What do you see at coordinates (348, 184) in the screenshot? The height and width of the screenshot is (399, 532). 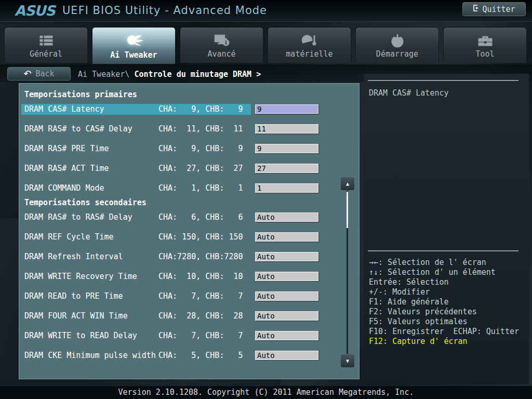 I see `scroll-up-button: ▲` at bounding box center [348, 184].